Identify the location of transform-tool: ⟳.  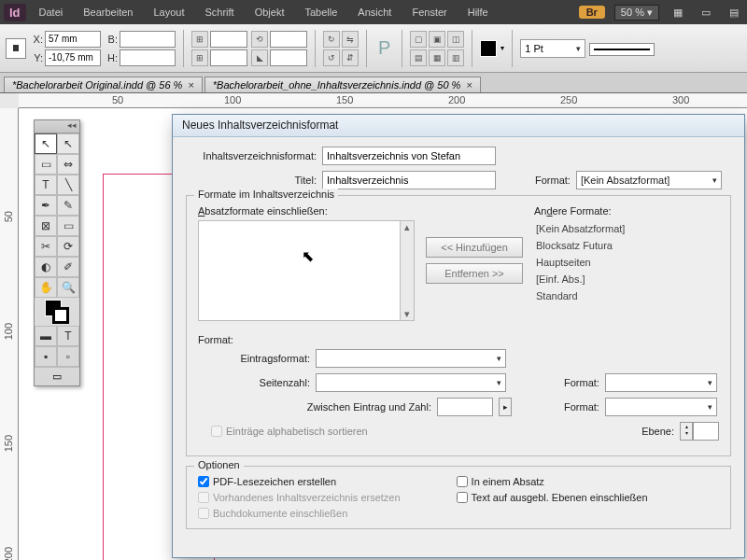
(68, 246).